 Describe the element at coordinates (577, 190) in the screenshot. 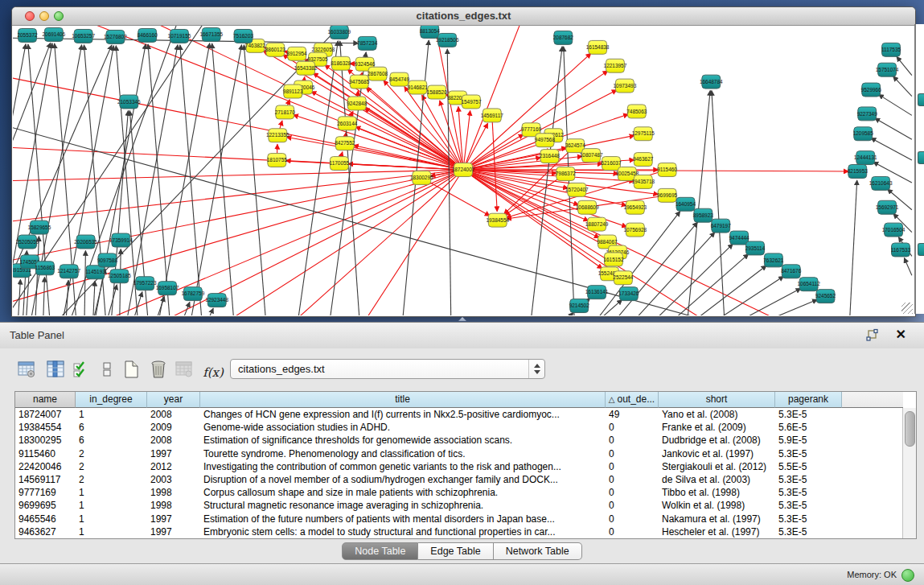

I see `selected-node: 15720407` at that location.